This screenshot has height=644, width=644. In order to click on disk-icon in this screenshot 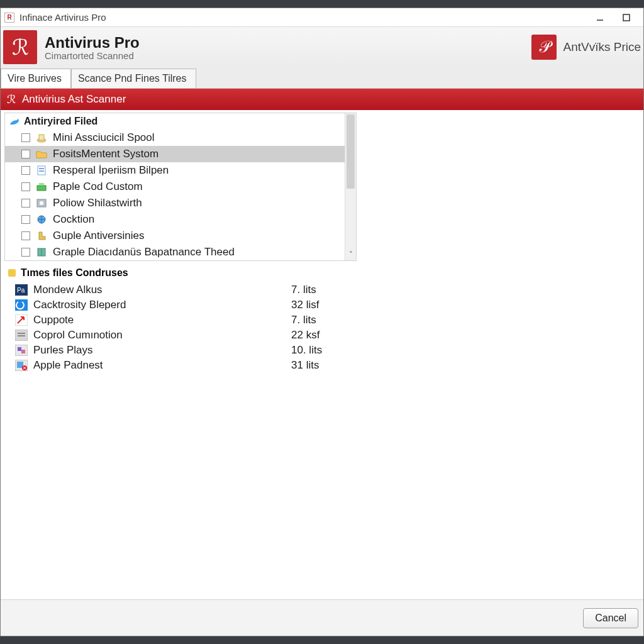, I will do `click(42, 203)`.